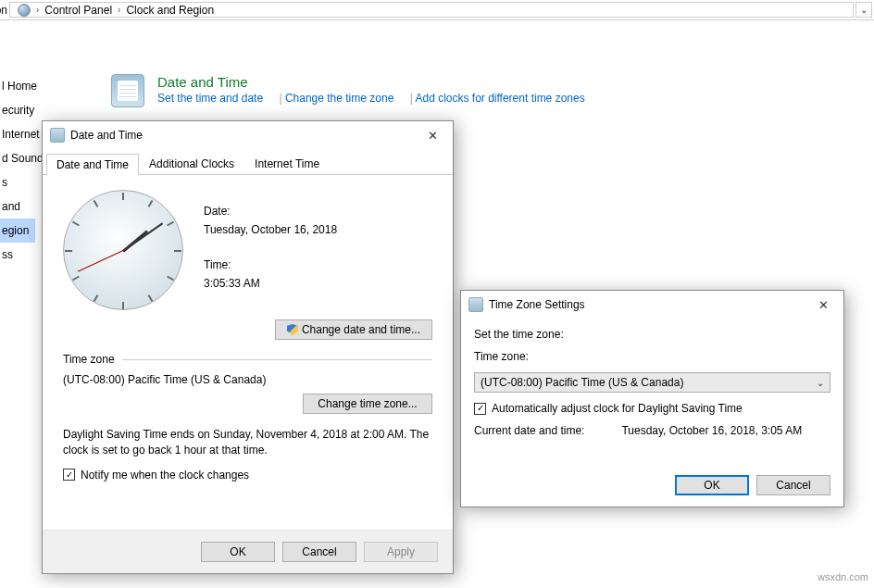  Describe the element at coordinates (581, 382) in the screenshot. I see `time-zone-selected-value: (UTC-08:00) Pacific Time (US & Canada)` at that location.